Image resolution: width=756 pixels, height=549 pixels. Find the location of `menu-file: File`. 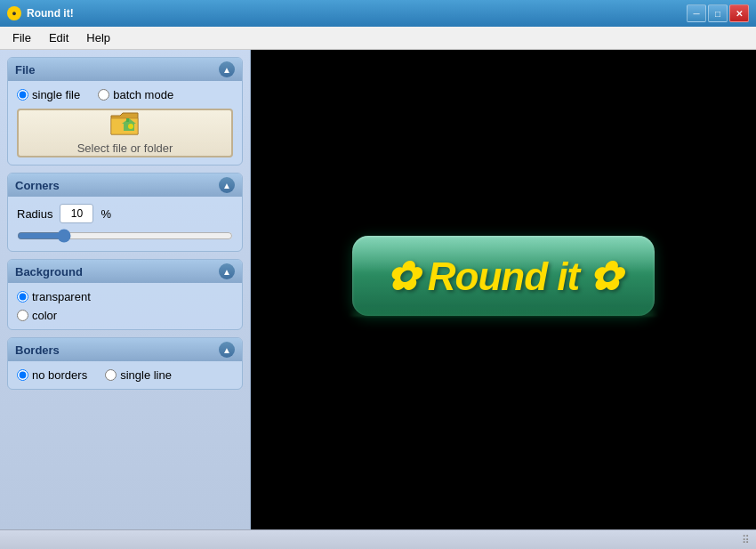

menu-file: File is located at coordinates (21, 37).